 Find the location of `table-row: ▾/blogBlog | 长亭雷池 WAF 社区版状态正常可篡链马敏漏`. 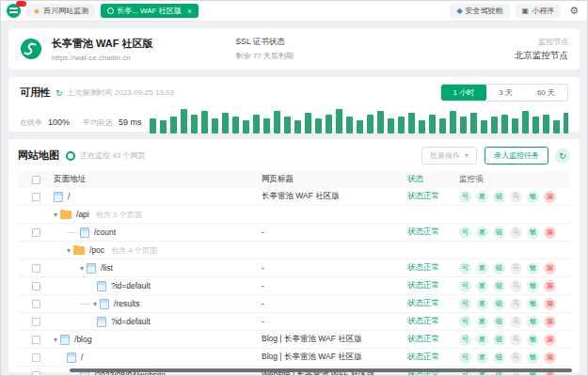

table-row: ▾/blogBlog | 长亭雷池 WAF 社区版状态正常可篡链马敏漏 is located at coordinates (294, 340).